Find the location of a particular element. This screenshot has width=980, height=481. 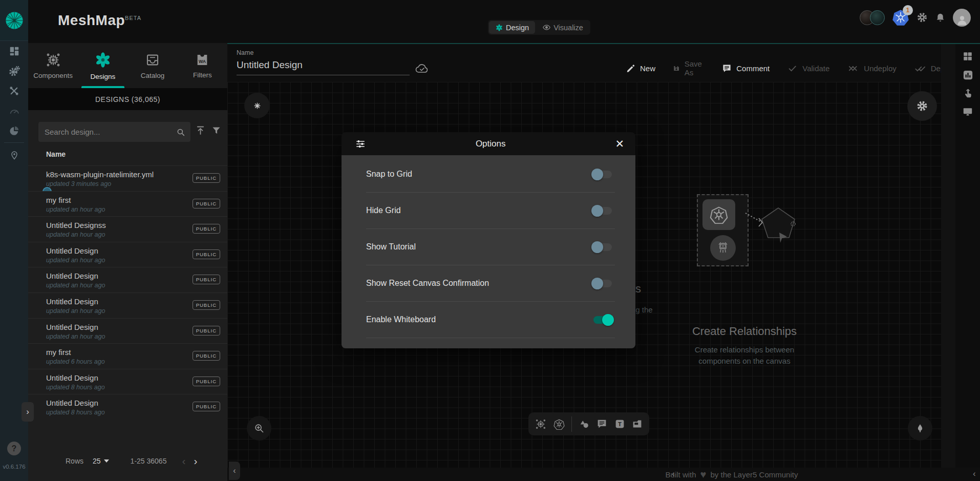

option-label: Enable Whiteboard is located at coordinates (480, 320).